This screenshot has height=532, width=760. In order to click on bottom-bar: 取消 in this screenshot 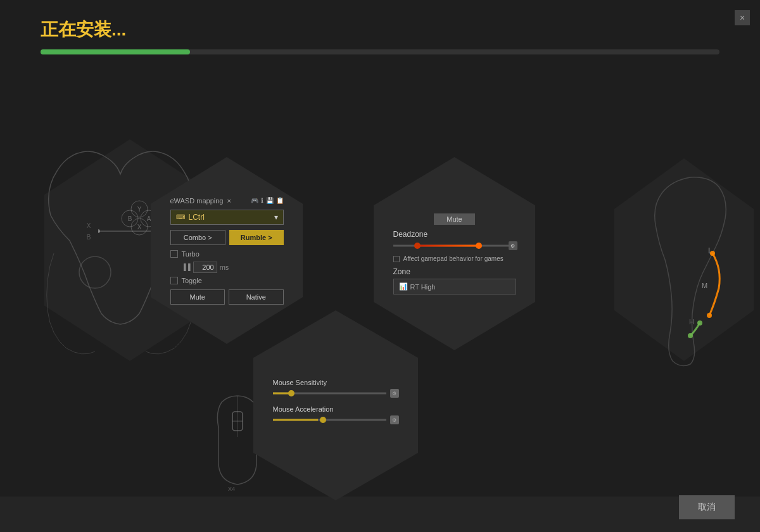, I will do `click(380, 514)`.